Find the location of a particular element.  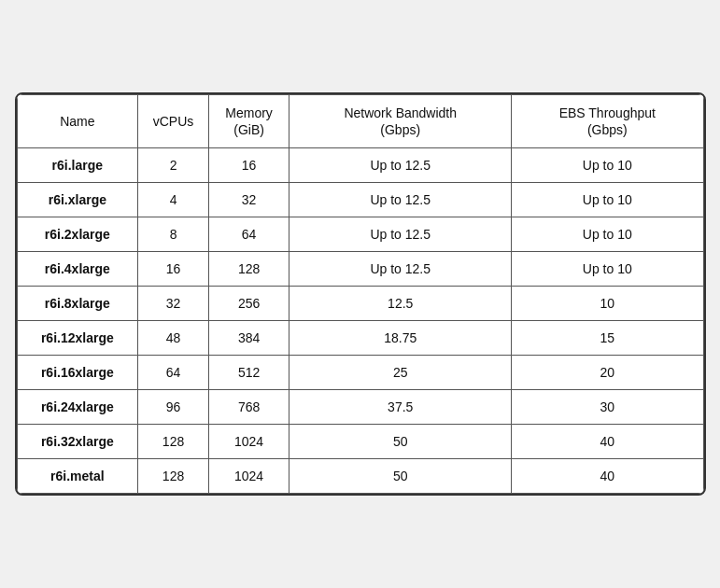

table-row: r6i.32xlarge12810245040 is located at coordinates (360, 442).